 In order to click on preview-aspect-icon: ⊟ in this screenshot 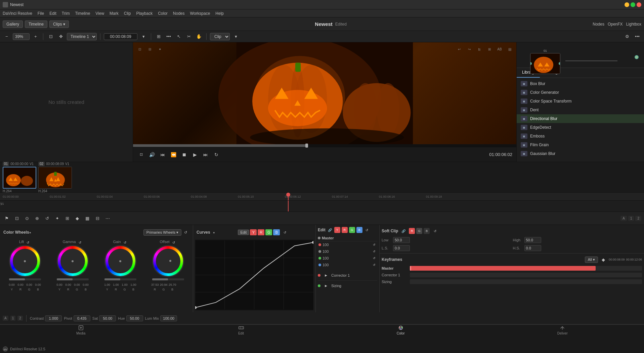, I will do `click(150, 49)`.